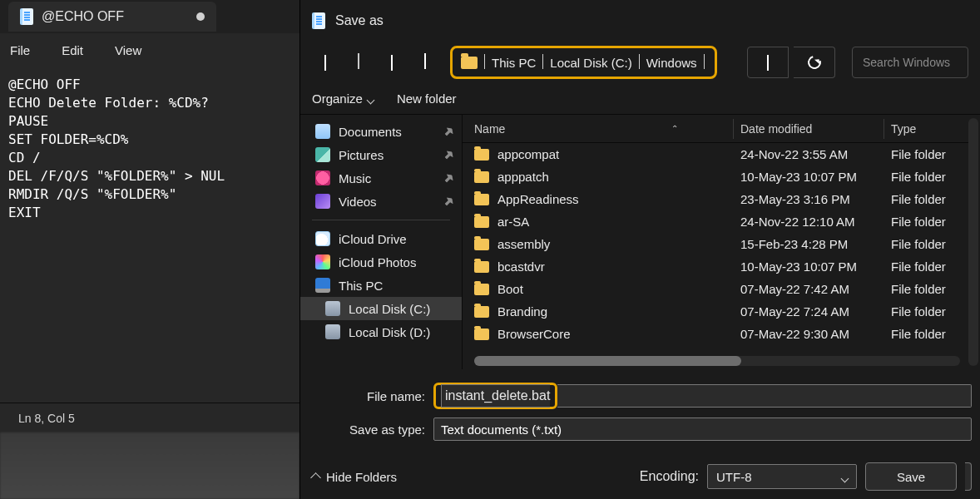 This screenshot has width=980, height=499. Describe the element at coordinates (361, 286) in the screenshot. I see `sidebar-label: This PC` at that location.